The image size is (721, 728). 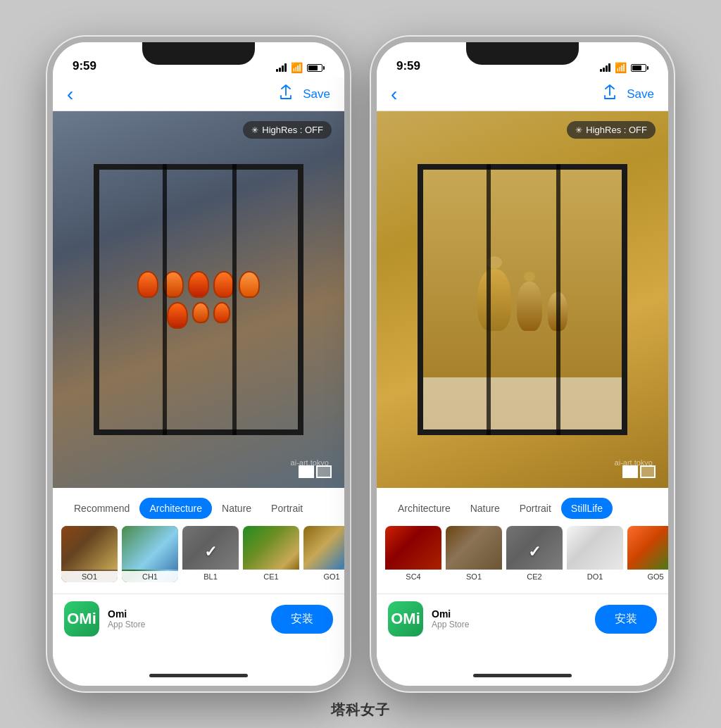 I want to click on swatch-ce1-left: CE1, so click(x=271, y=554).